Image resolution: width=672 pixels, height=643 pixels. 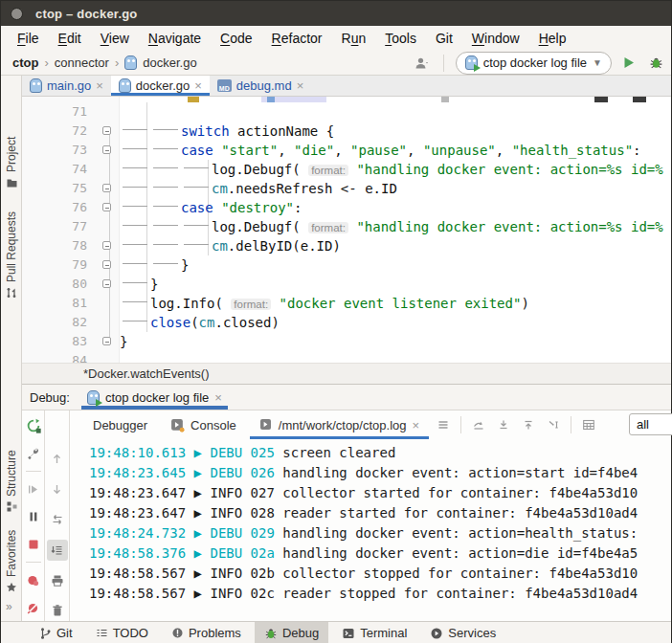 What do you see at coordinates (463, 632) in the screenshot?
I see `statusbar-item-services: Services` at bounding box center [463, 632].